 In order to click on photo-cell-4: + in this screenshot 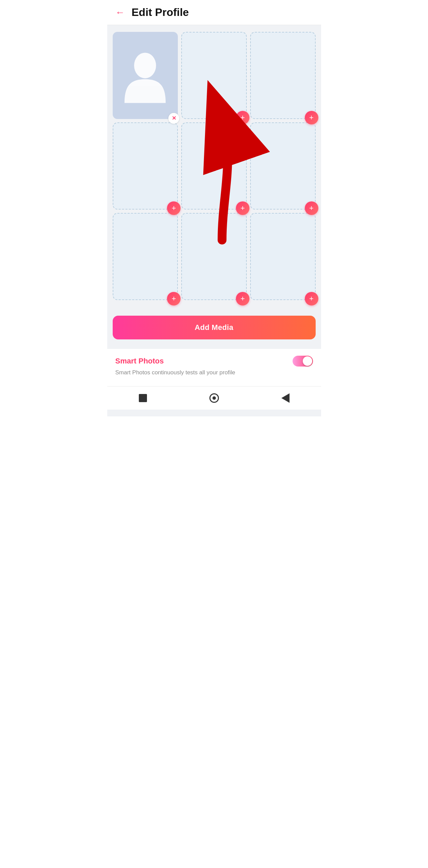, I will do `click(214, 166)`.